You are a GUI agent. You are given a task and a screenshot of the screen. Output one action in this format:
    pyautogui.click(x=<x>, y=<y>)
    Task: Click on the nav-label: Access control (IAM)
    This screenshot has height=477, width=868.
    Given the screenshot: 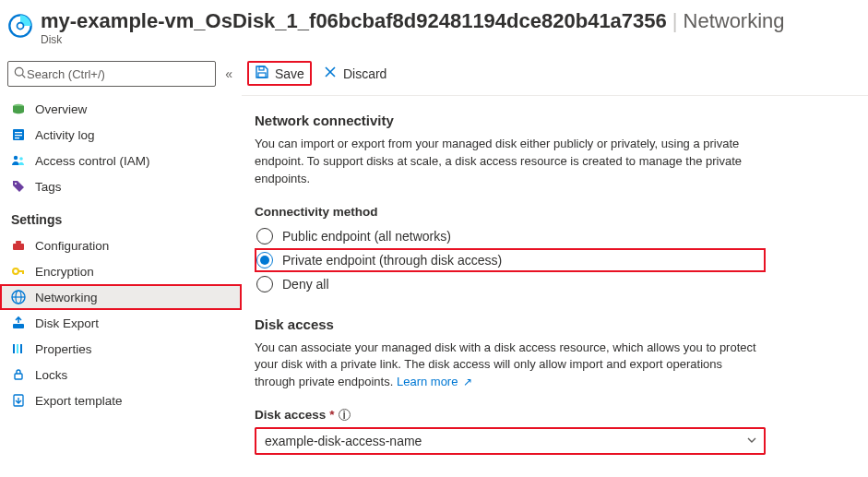 What is the action you would take?
    pyautogui.click(x=92, y=161)
    